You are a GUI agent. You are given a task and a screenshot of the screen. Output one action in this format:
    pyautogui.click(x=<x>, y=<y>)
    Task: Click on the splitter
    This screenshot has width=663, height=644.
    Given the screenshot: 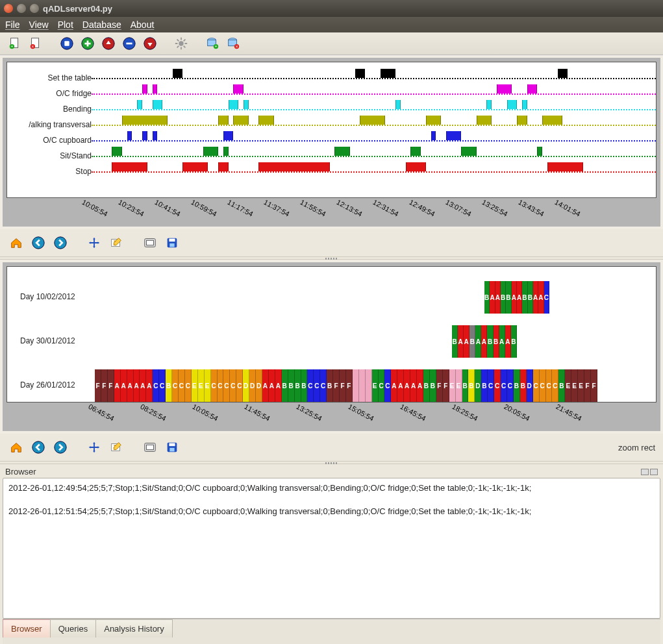 What is the action you would take?
    pyautogui.click(x=331, y=258)
    